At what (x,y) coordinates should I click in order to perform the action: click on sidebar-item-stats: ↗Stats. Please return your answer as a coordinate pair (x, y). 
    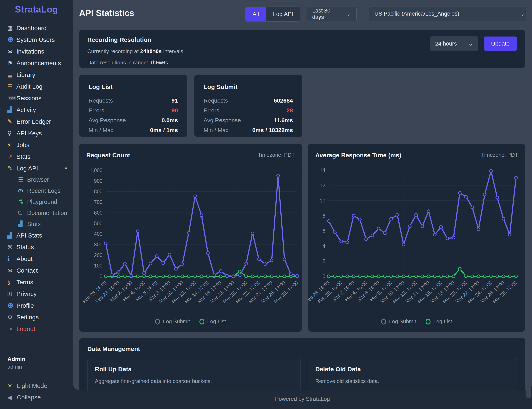
    Looking at the image, I should click on (37, 157).